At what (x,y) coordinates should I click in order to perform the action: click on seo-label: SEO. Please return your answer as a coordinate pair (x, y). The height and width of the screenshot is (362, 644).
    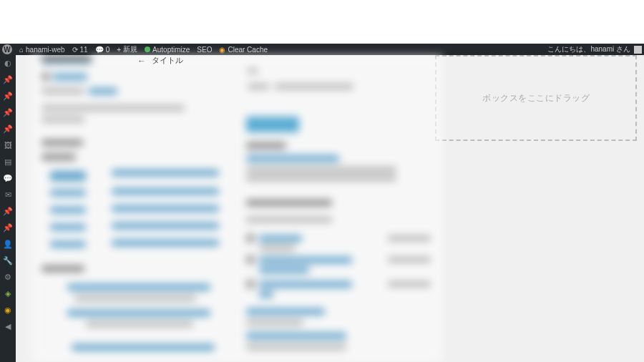
    Looking at the image, I should click on (205, 50).